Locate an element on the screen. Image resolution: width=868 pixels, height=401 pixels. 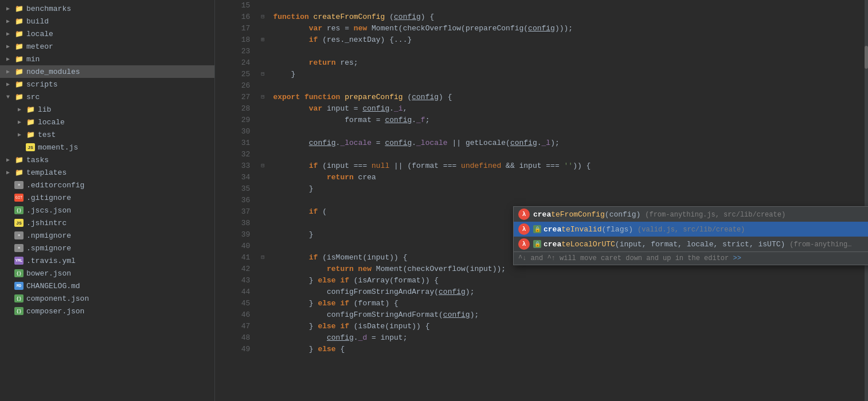
line-code: return res; is located at coordinates (568, 63).